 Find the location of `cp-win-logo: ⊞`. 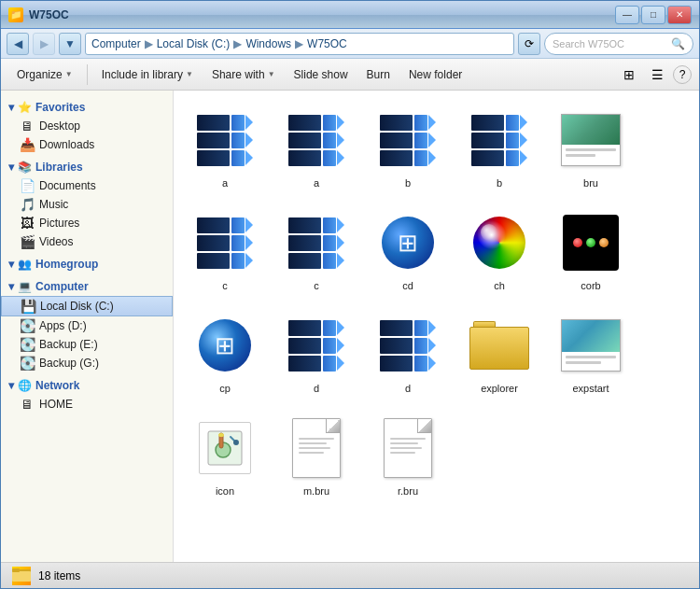

cp-win-logo: ⊞ is located at coordinates (225, 345).